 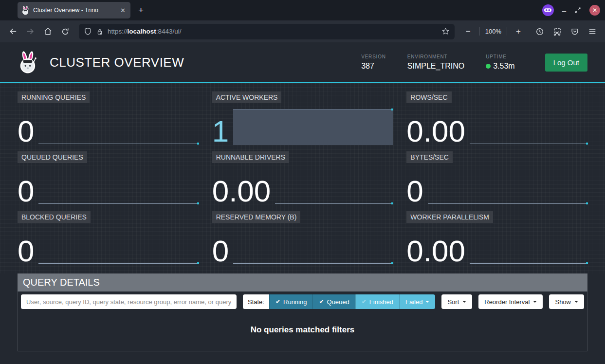 I want to click on stat-card-label: ACTIVE WORKERS, so click(x=247, y=97).